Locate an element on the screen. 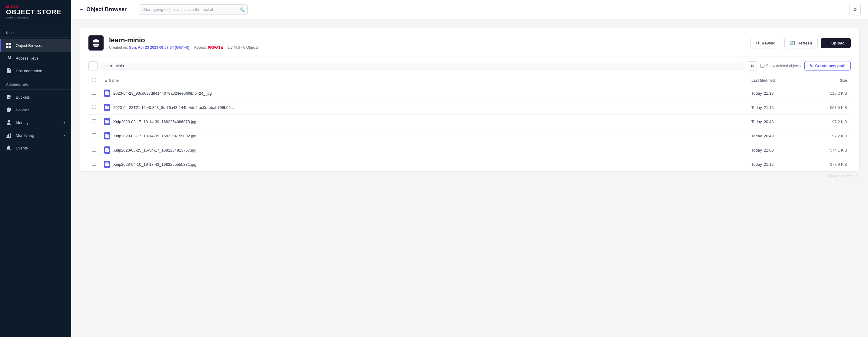 The image size is (868, 337). row-file-name: Xnip2023-03-25_16-54-17_1682254813757.jp… is located at coordinates (155, 150).